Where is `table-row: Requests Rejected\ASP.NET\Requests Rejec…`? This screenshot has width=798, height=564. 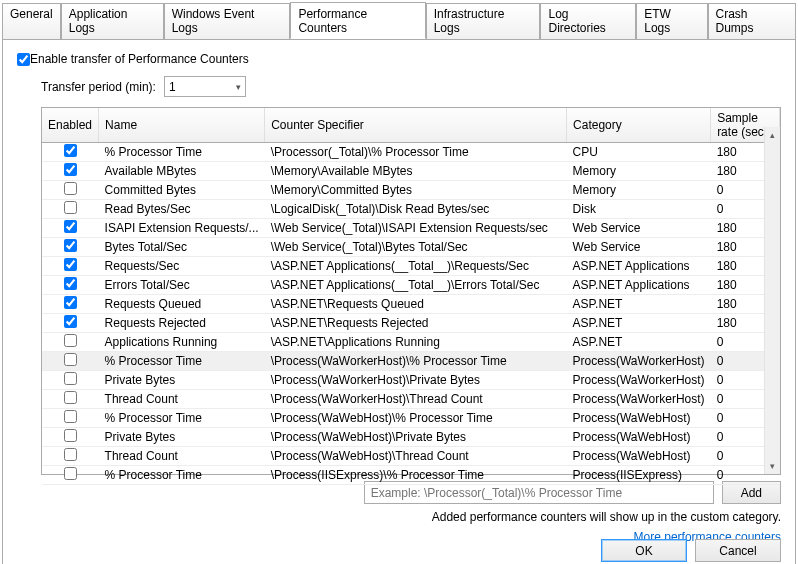 table-row: Requests Rejected\ASP.NET\Requests Rejec… is located at coordinates (411, 324).